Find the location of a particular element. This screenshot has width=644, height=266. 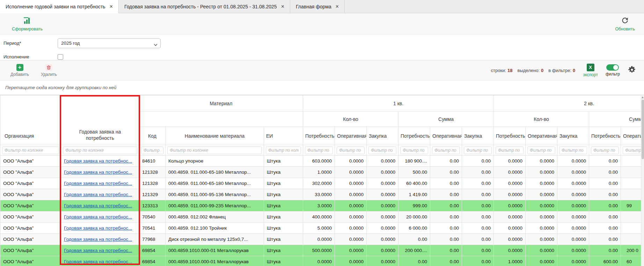

code-cell: 69854 is located at coordinates (152, 251).